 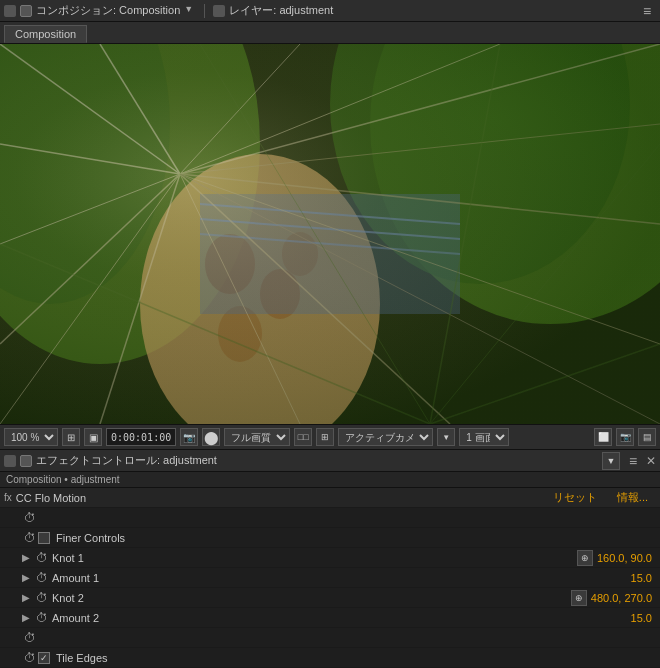 What do you see at coordinates (204, 11) in the screenshot?
I see `separator` at bounding box center [204, 11].